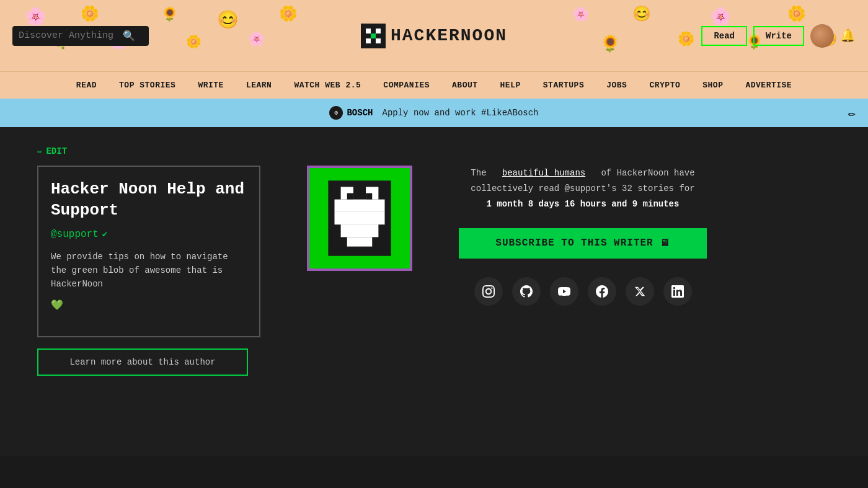  What do you see at coordinates (616, 86) in the screenshot?
I see `nav-item-jobs: JOBS` at bounding box center [616, 86].